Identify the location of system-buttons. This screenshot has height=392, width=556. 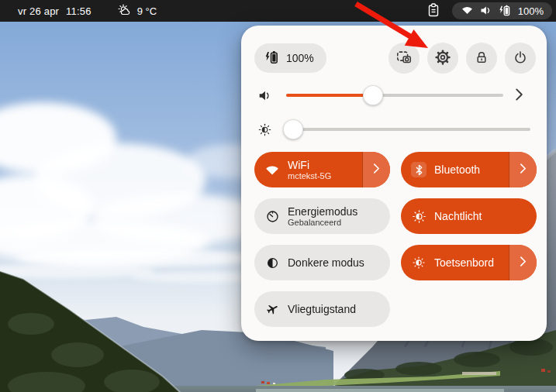
(462, 58).